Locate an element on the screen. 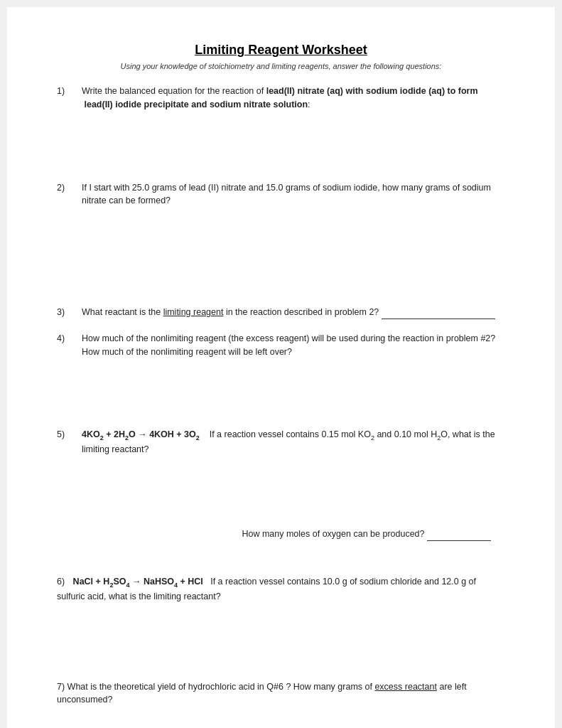 Image resolution: width=562 pixels, height=728 pixels. q5-moles-question: How many moles of oxygen can be produced… is located at coordinates (293, 535).